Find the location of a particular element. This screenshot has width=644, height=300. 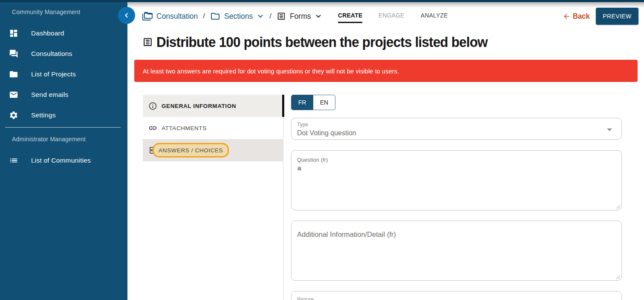

dropdown-arrow-icon is located at coordinates (609, 130).